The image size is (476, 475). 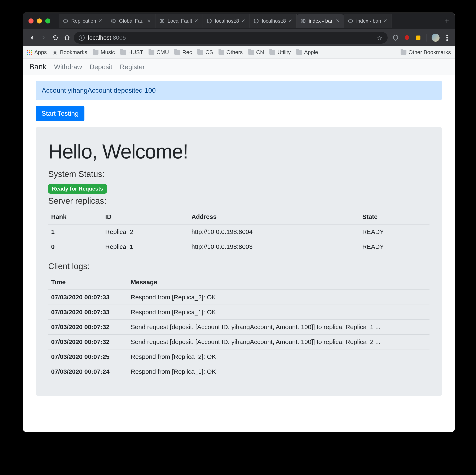 I want to click on nav-register: Register, so click(x=132, y=67).